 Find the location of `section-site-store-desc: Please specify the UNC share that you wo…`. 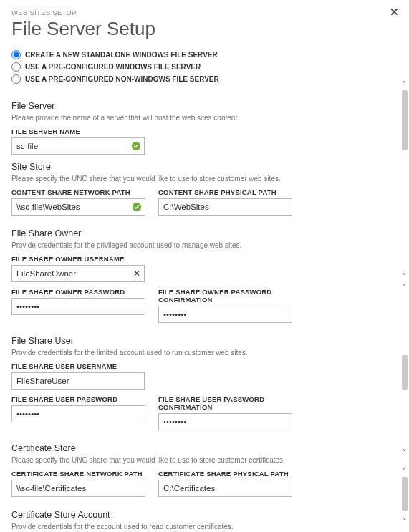

section-site-store-desc: Please specify the UNC share that you wo… is located at coordinates (152, 179).